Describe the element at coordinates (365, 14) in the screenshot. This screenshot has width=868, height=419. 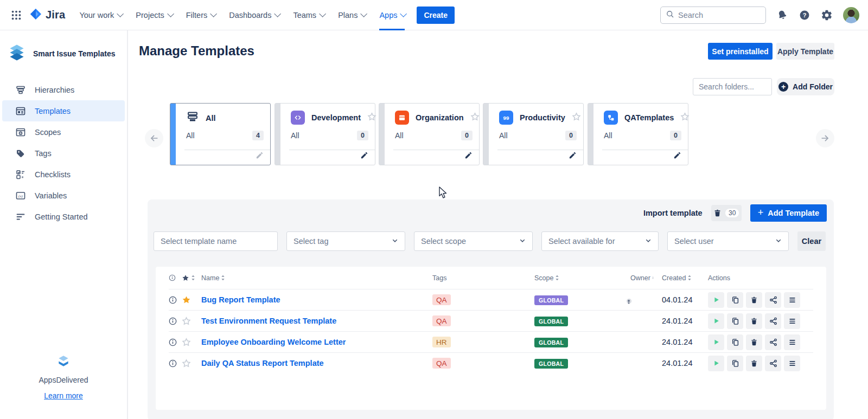
I see `chevron-down-icon` at that location.